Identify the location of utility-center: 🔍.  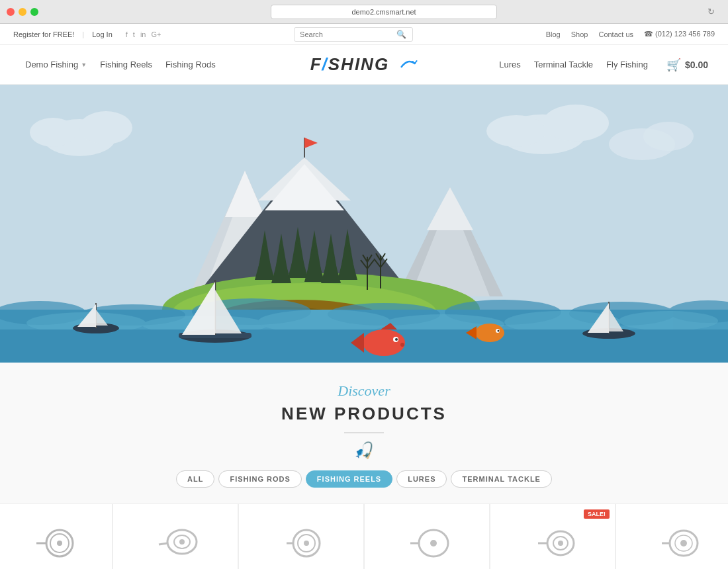
(353, 34).